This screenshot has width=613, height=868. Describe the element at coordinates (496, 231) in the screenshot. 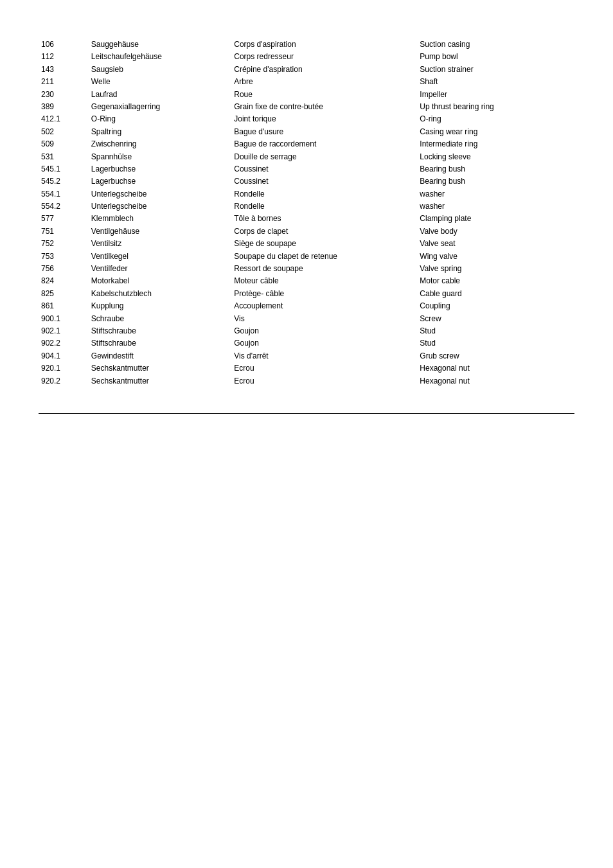

I see `part-name-english: Valve body` at that location.